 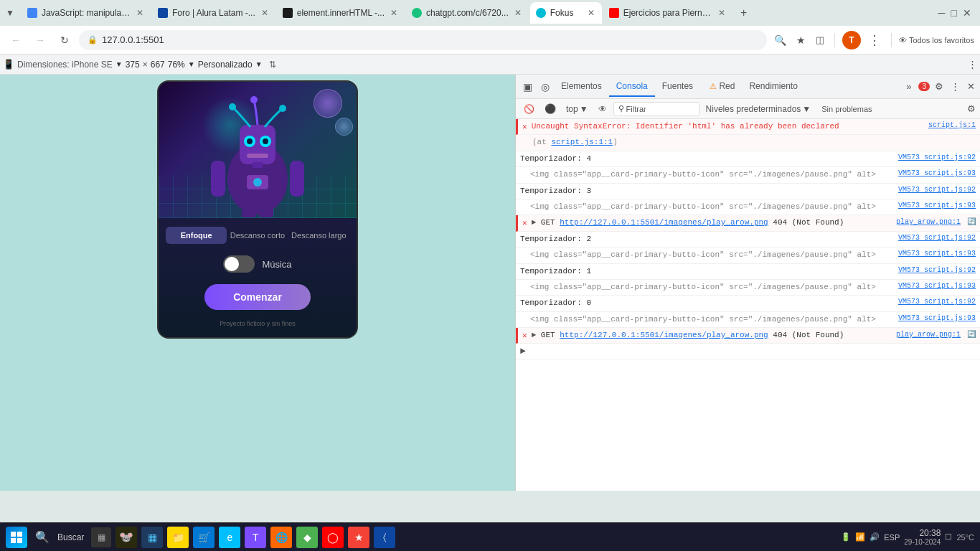 I want to click on tab-label-5: Fokus, so click(x=566, y=13).